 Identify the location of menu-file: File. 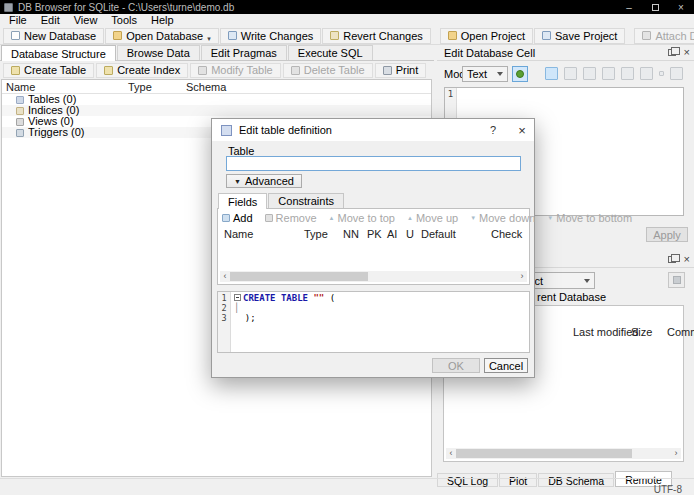
(18, 20).